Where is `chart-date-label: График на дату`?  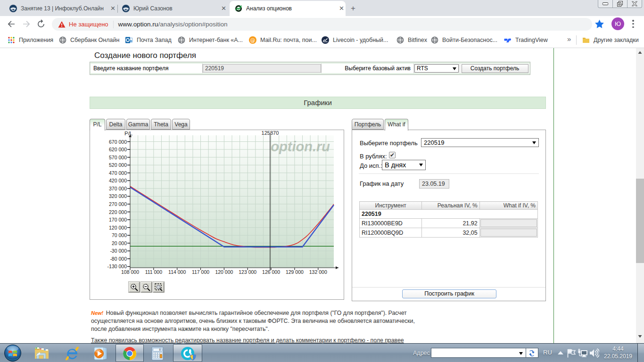
chart-date-label: График на дату is located at coordinates (382, 184).